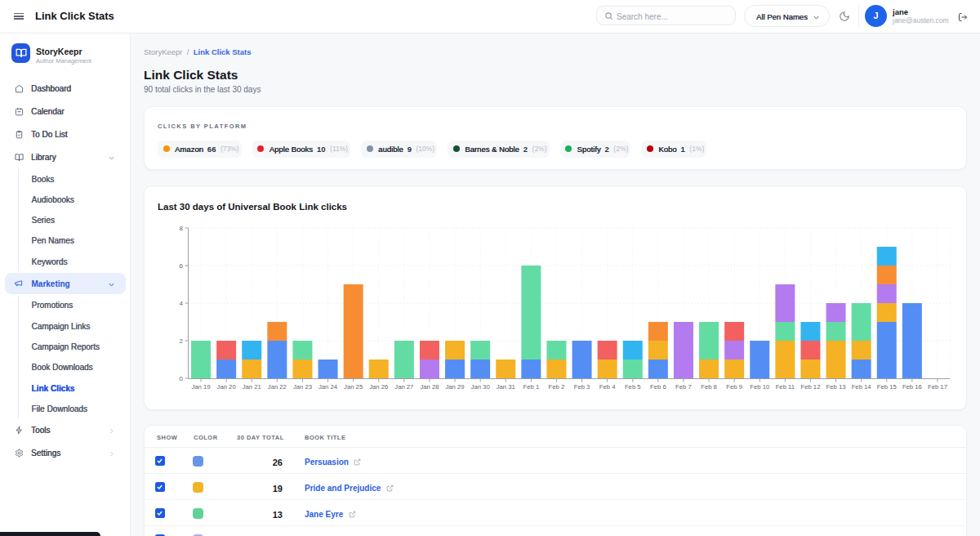 The height and width of the screenshot is (536, 980). What do you see at coordinates (181, 266) in the screenshot?
I see `svg-text: 6` at bounding box center [181, 266].